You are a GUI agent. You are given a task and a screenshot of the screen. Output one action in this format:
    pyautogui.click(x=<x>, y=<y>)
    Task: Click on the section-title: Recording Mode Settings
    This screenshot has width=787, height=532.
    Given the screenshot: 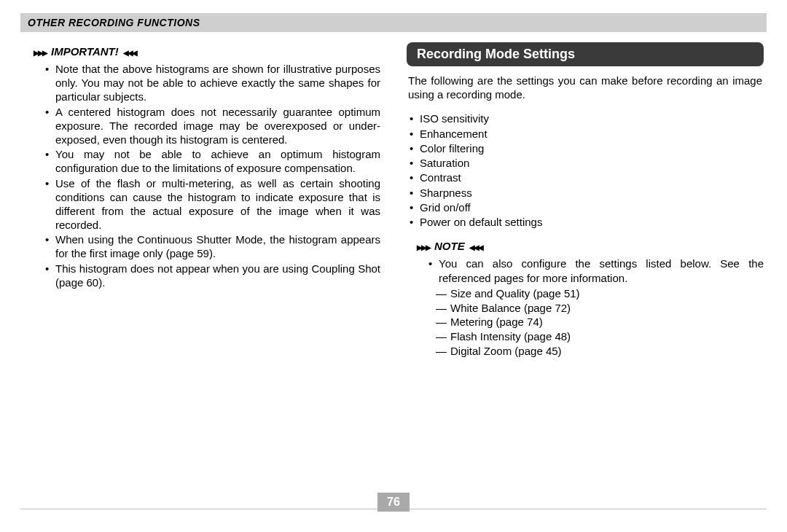 What is the action you would take?
    pyautogui.click(x=585, y=54)
    